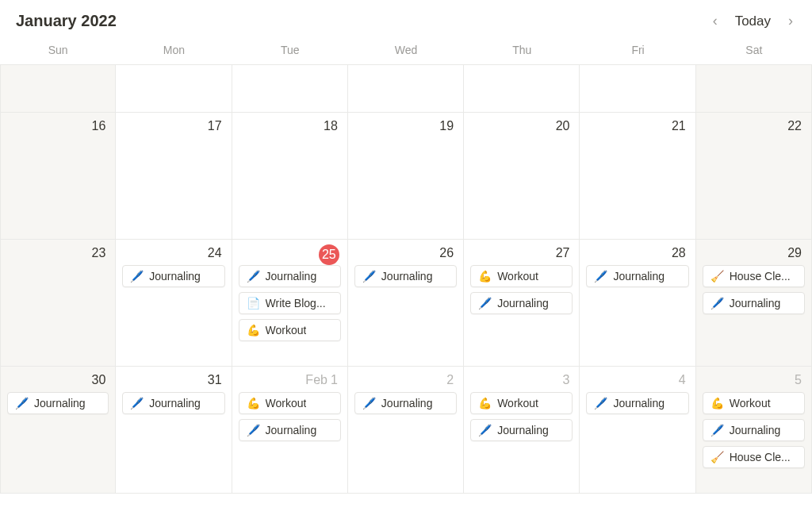 This screenshot has width=812, height=519. What do you see at coordinates (290, 303) in the screenshot?
I see `event-write-blog: 📄Write Blog...` at bounding box center [290, 303].